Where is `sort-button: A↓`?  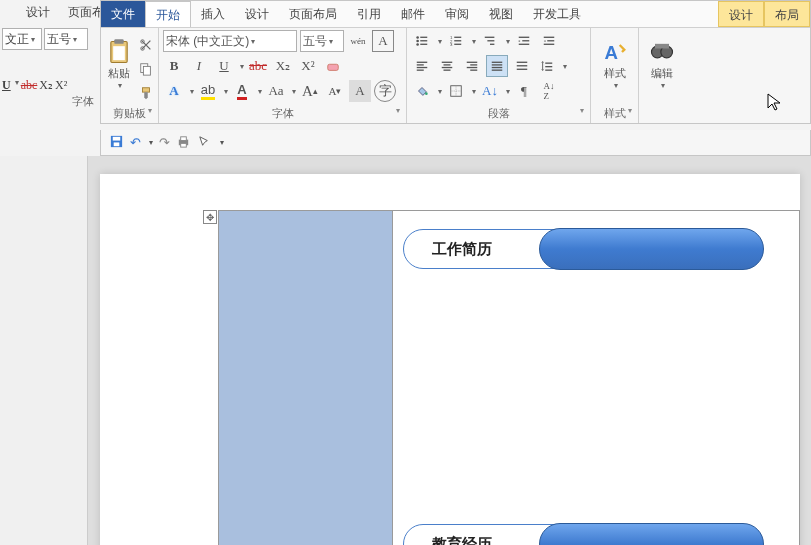 sort-button: A↓ is located at coordinates (490, 91).